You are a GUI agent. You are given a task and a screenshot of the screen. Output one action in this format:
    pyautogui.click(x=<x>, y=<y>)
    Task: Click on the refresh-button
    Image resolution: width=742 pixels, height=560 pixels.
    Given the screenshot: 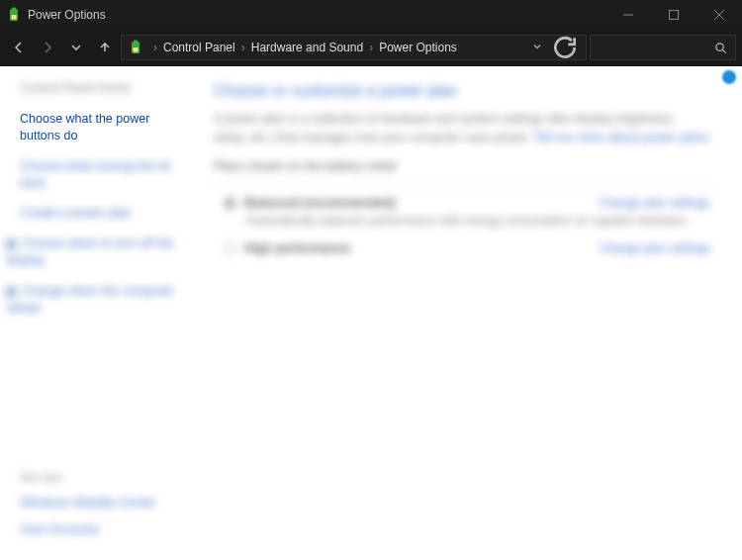 What is the action you would take?
    pyautogui.click(x=565, y=47)
    